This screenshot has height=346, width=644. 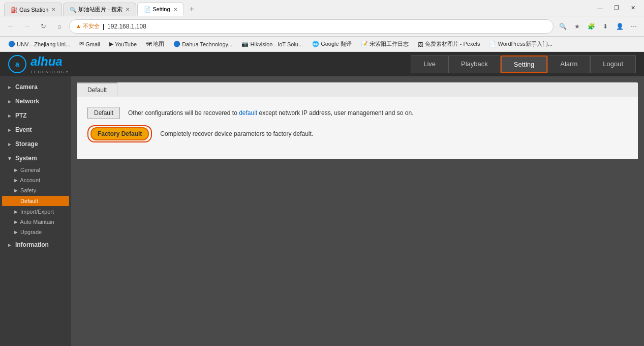 I want to click on factory-default-button: Factory Default, so click(x=120, y=134).